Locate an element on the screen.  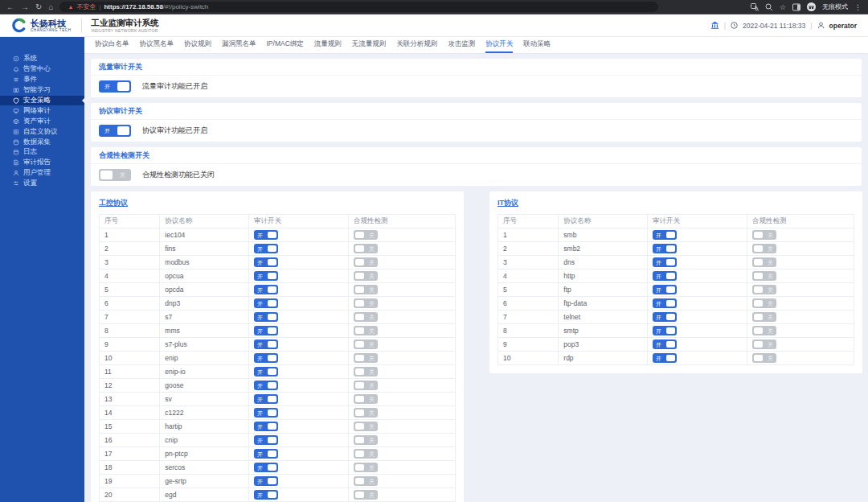
section-toggle: 关 is located at coordinates (115, 175).